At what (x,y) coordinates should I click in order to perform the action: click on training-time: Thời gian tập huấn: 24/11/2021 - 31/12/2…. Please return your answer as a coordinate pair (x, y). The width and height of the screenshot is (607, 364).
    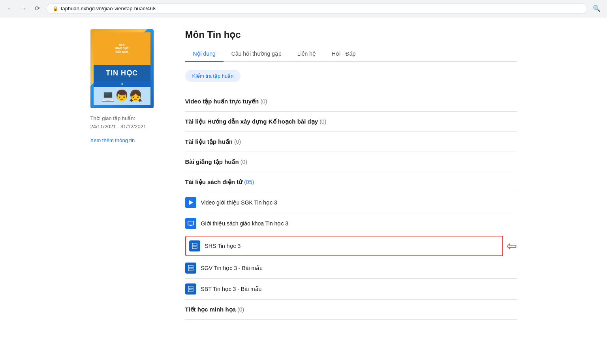
    Looking at the image, I should click on (130, 123).